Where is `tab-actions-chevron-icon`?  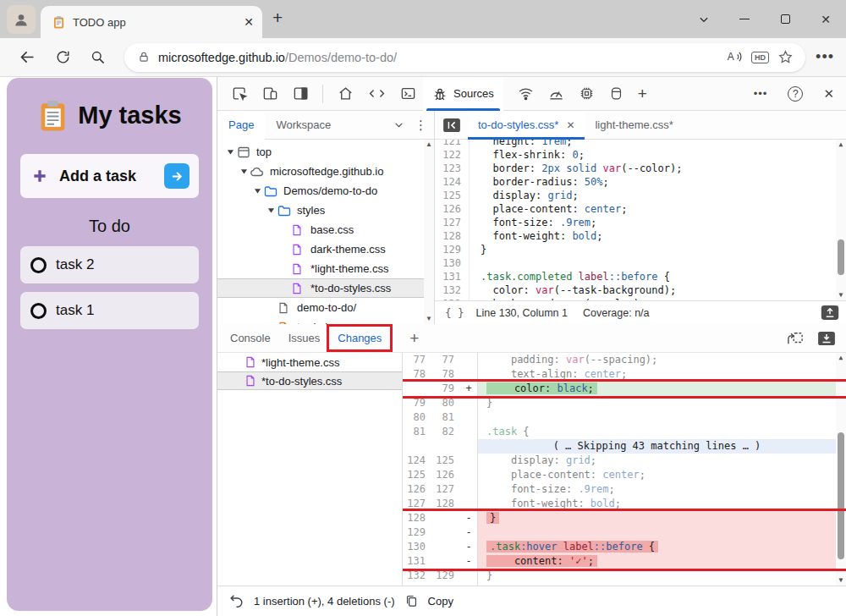 tab-actions-chevron-icon is located at coordinates (704, 19).